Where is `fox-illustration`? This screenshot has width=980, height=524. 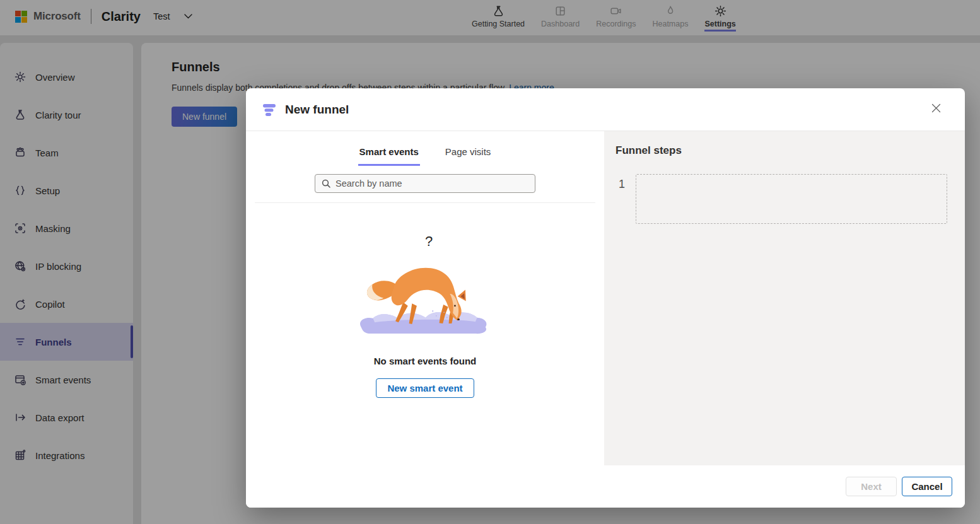 fox-illustration is located at coordinates (425, 295).